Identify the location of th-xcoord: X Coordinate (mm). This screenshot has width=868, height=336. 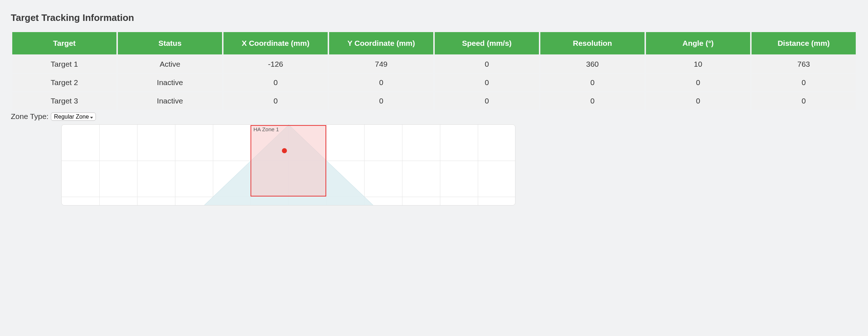
(275, 43).